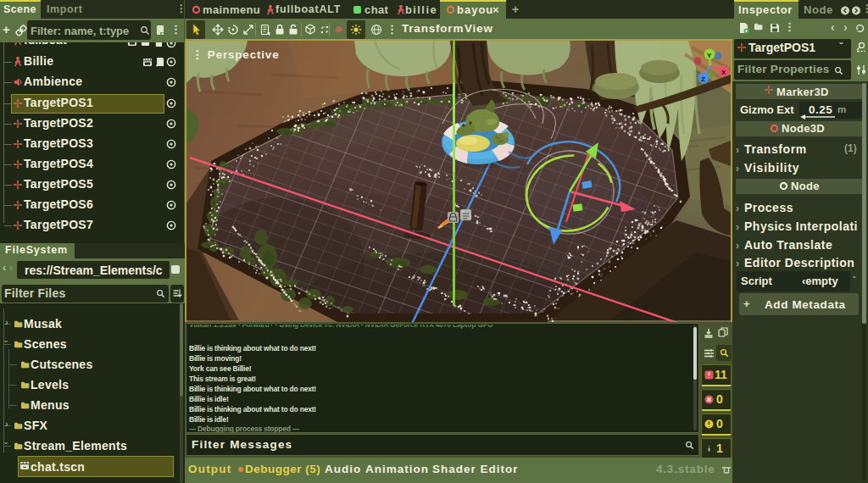 Image resolution: width=868 pixels, height=483 pixels. What do you see at coordinates (724, 73) in the screenshot?
I see `svg-text: X` at bounding box center [724, 73].